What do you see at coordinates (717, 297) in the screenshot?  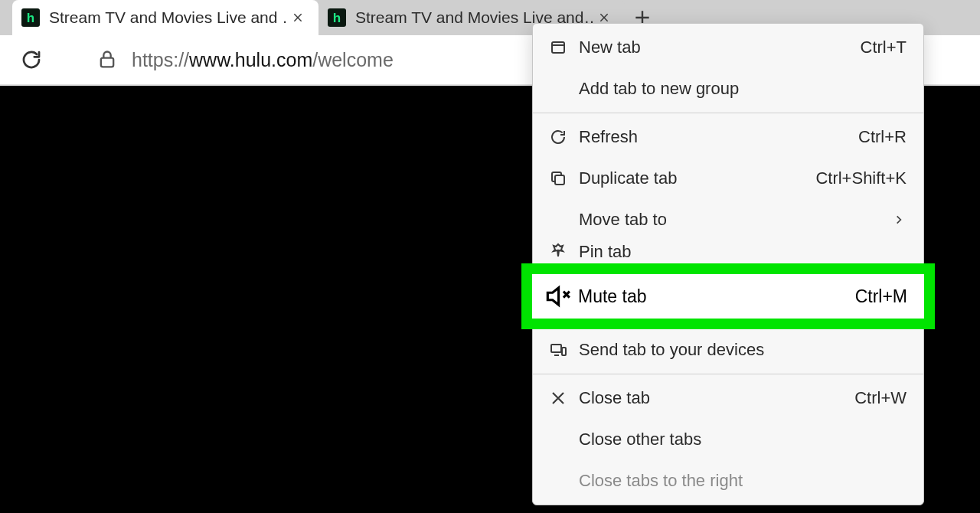 I see `menu-label: Mute tab` at bounding box center [717, 297].